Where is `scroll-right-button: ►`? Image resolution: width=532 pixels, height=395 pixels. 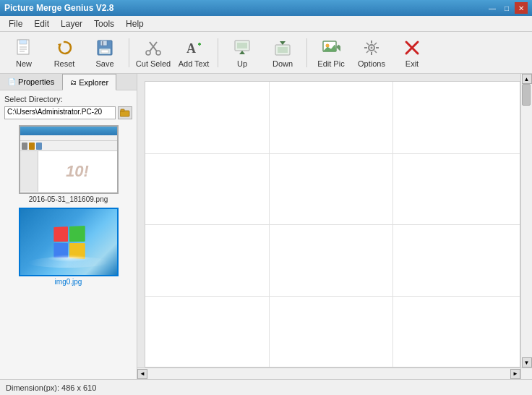
scroll-right-button: ► is located at coordinates (515, 374).